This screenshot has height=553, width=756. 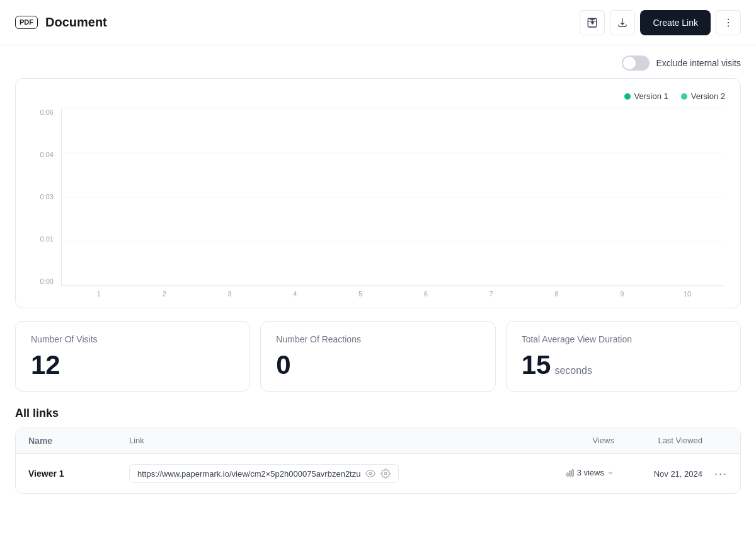 What do you see at coordinates (728, 23) in the screenshot?
I see `more-options-button` at bounding box center [728, 23].